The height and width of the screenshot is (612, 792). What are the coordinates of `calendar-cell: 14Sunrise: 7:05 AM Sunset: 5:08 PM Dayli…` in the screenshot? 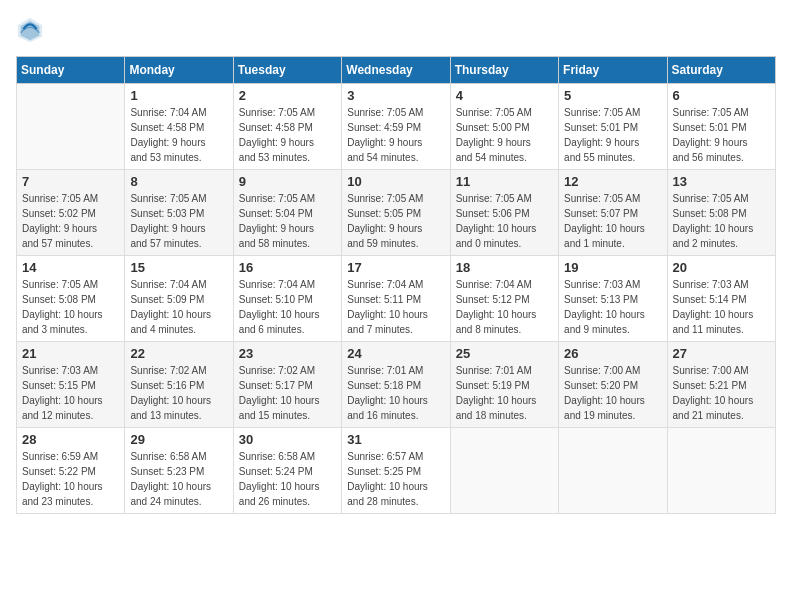 It's located at (71, 299).